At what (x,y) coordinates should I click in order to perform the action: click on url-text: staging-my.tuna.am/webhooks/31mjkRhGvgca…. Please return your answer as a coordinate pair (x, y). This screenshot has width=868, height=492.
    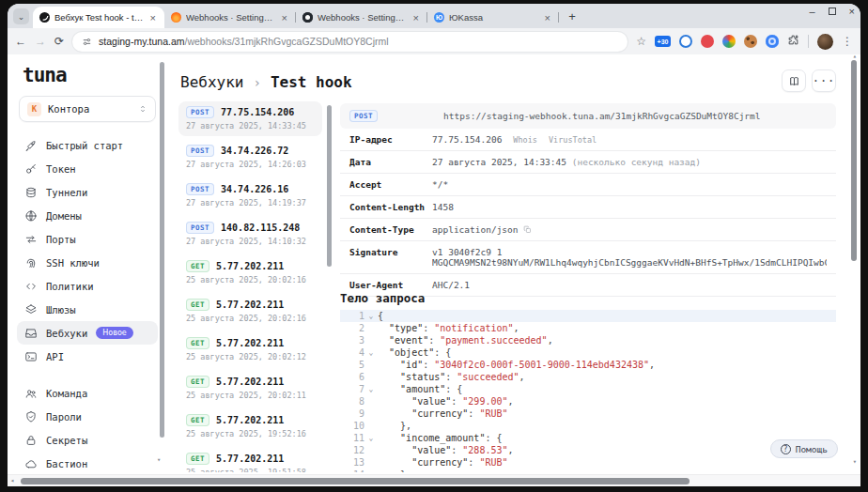
    Looking at the image, I should click on (244, 41).